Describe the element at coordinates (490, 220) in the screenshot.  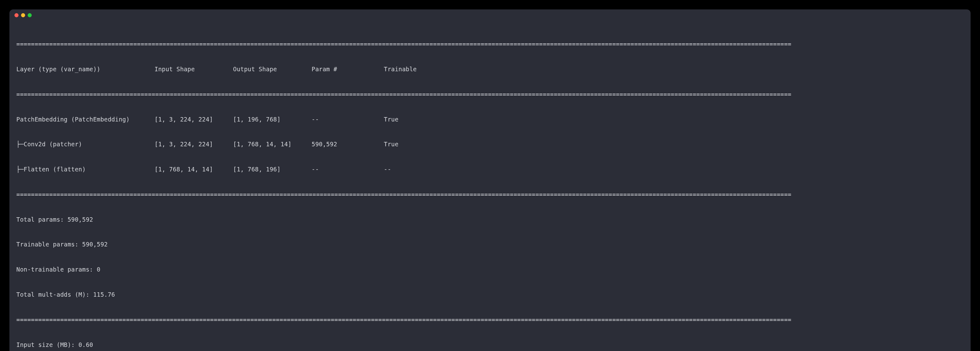
I see `total-params: Total params: 590,592` at that location.